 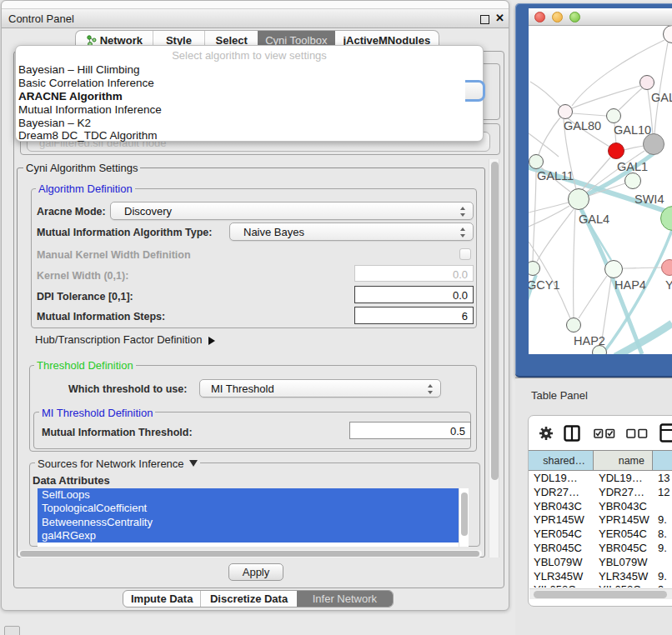 I want to click on dpi-tolerance-label: DPI Tolerance [0,1]:, so click(x=85, y=297).